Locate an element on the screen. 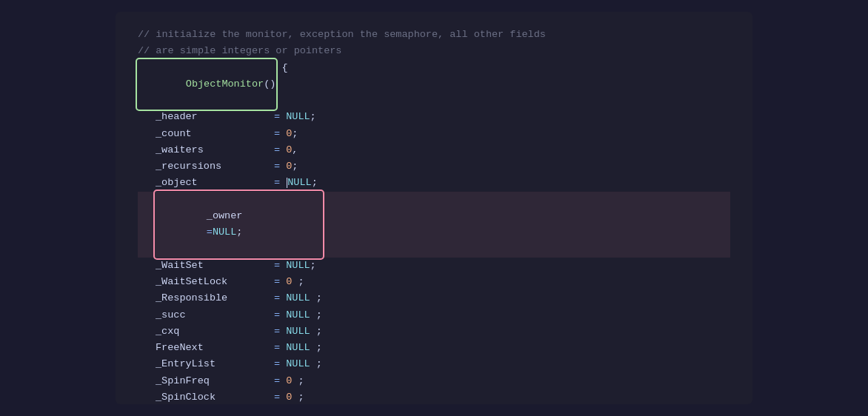 The width and height of the screenshot is (868, 416). field-count: _count = 0; is located at coordinates (434, 134).